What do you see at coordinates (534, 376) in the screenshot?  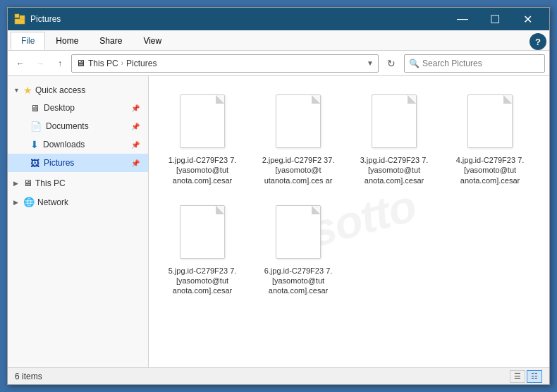 I see `icons-view-button: ☷` at bounding box center [534, 376].